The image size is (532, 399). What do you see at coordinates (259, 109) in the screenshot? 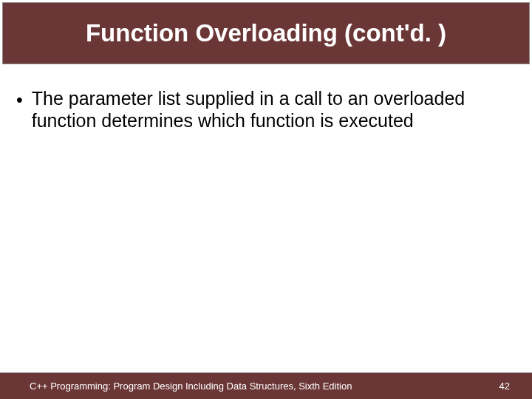
I see `content-area: • The parameter list supplied in a call …` at bounding box center [259, 109].